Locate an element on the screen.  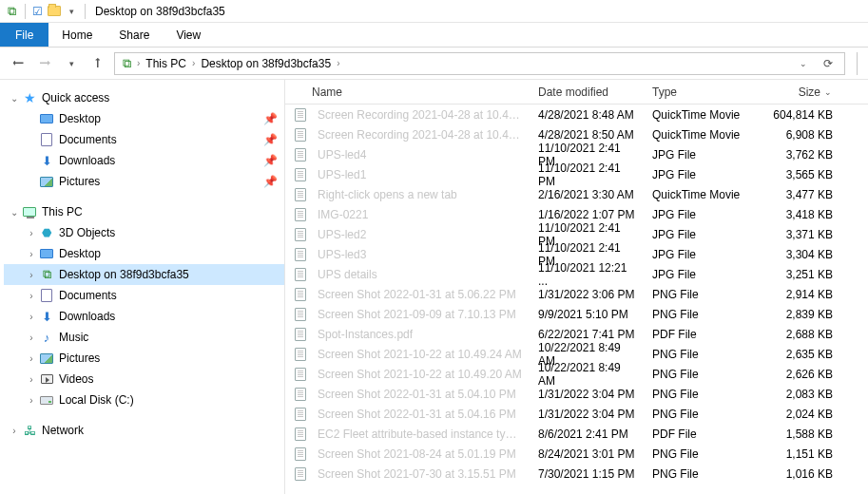
file-size: 2,635 KB is located at coordinates (800, 354).